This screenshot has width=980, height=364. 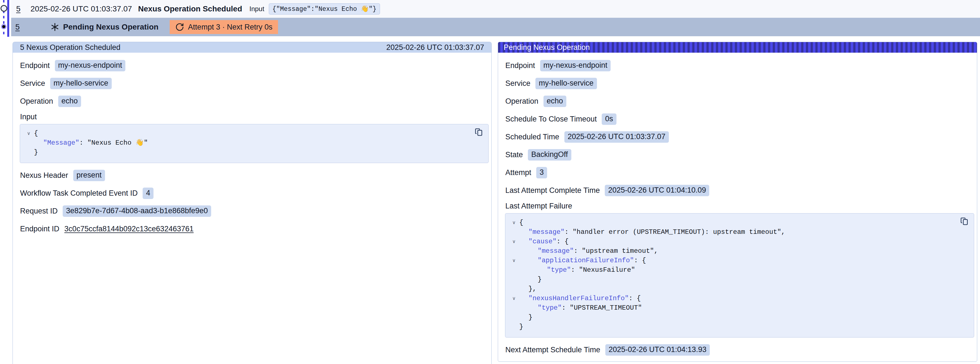 What do you see at coordinates (737, 206) in the screenshot?
I see `failure-section-label: Last Attempt Failure` at bounding box center [737, 206].